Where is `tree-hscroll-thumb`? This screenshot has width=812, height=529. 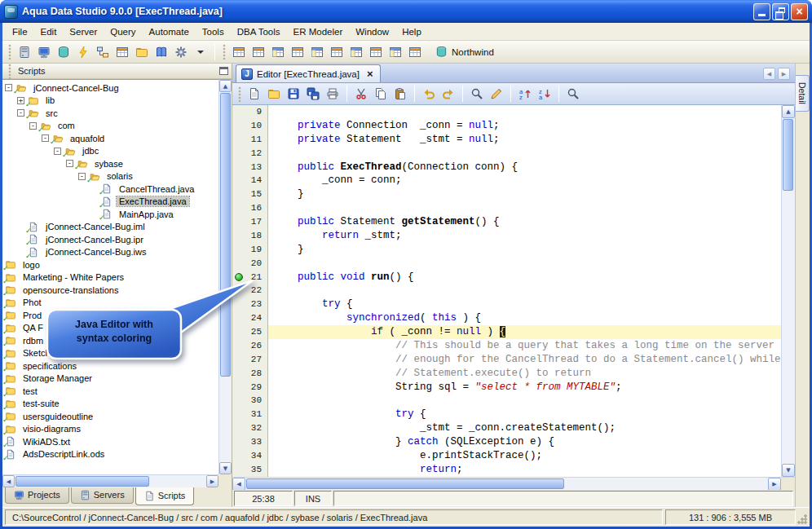
tree-hscroll-thumb is located at coordinates (82, 481).